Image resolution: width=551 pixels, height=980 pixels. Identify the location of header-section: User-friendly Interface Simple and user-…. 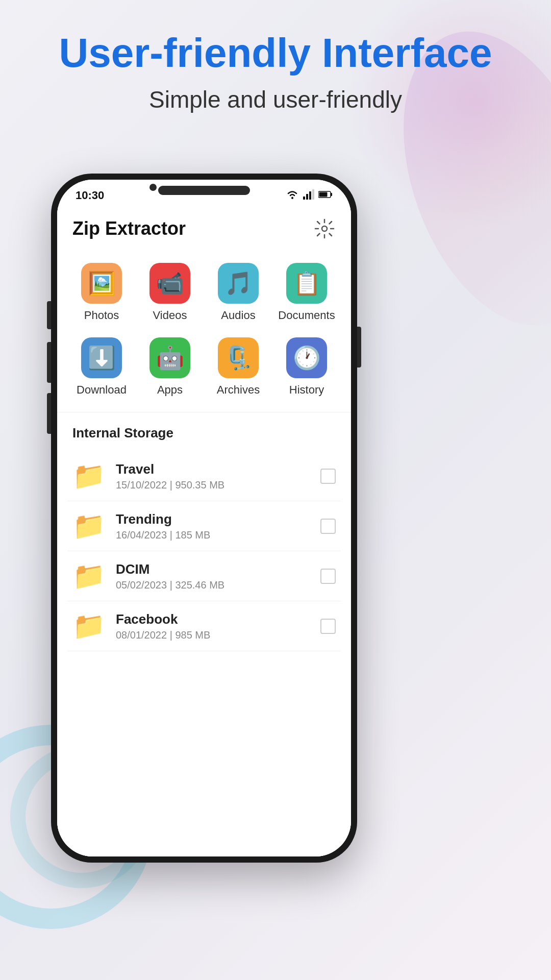
(276, 72).